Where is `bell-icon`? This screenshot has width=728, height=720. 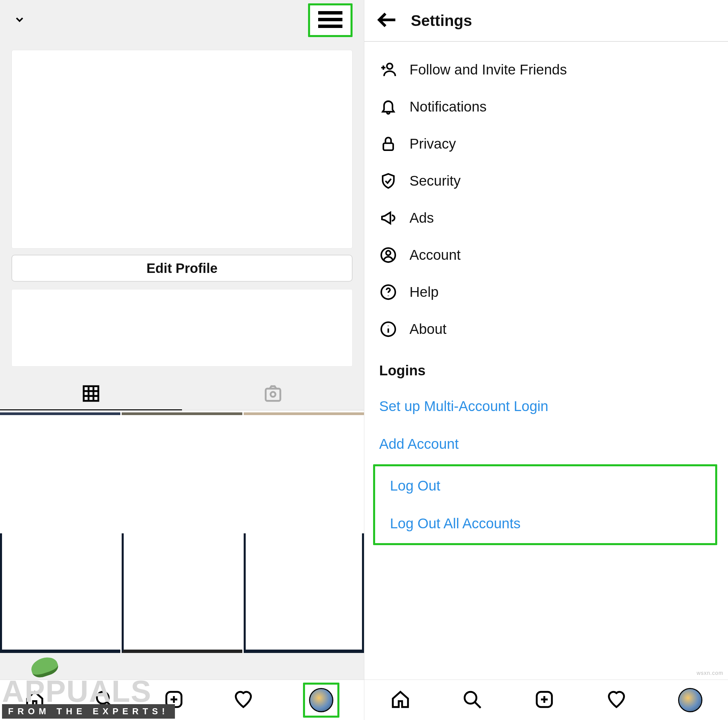
bell-icon is located at coordinates (388, 107).